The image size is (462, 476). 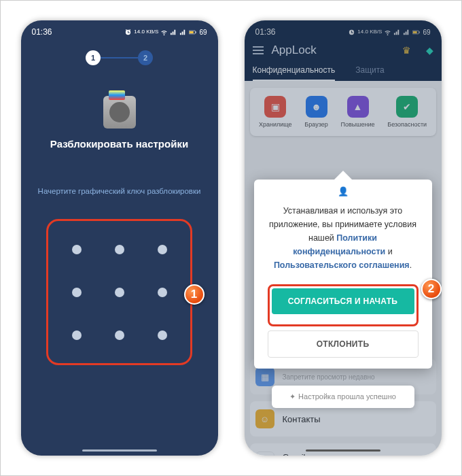 I want to click on user-agreement-link: Пользовательского соглашения, so click(x=342, y=265).